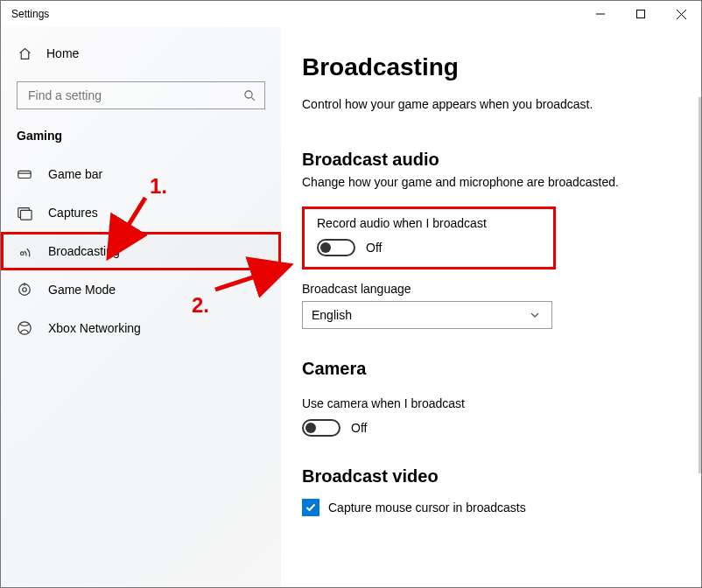 Image resolution: width=702 pixels, height=588 pixels. I want to click on game-mode-icon, so click(25, 290).